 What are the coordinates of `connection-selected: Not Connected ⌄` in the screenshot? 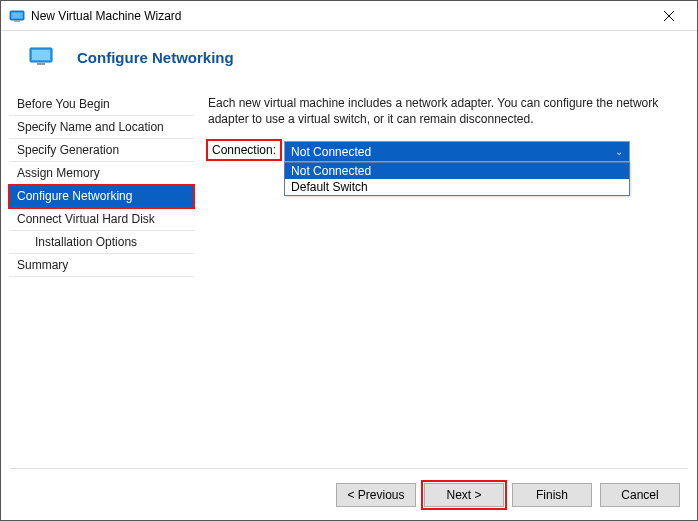 It's located at (457, 152).